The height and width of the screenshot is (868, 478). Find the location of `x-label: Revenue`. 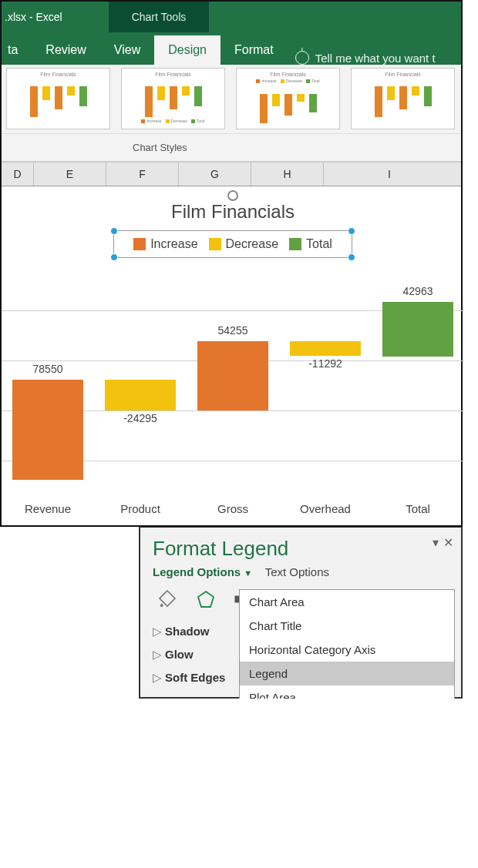

x-label: Revenue is located at coordinates (48, 508).